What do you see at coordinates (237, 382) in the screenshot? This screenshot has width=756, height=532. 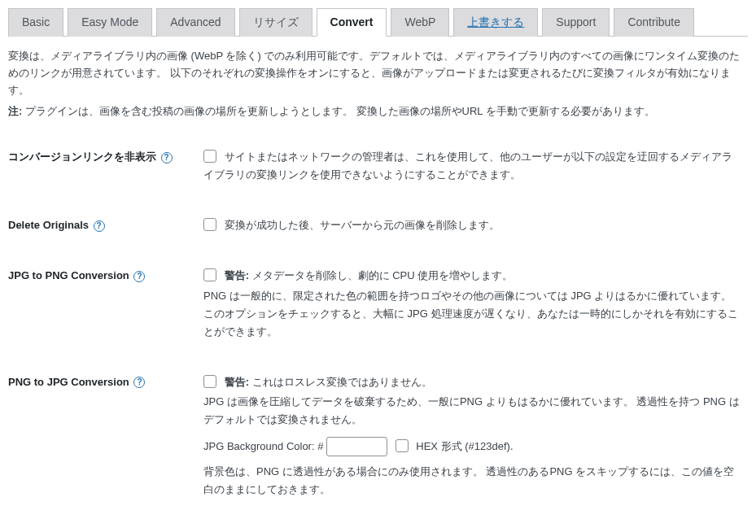 I see `png2jpg-warn-prefix: 警告:` at bounding box center [237, 382].